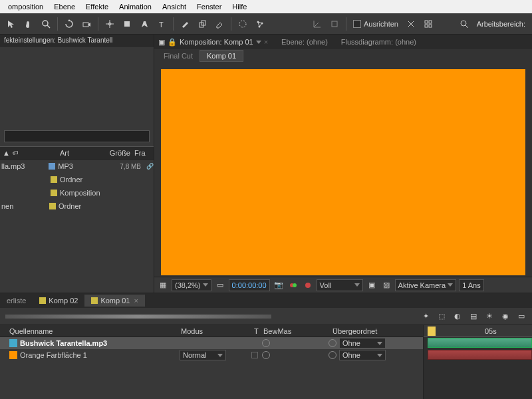 The image size is (532, 399). I want to click on playhead-icon, so click(432, 331).